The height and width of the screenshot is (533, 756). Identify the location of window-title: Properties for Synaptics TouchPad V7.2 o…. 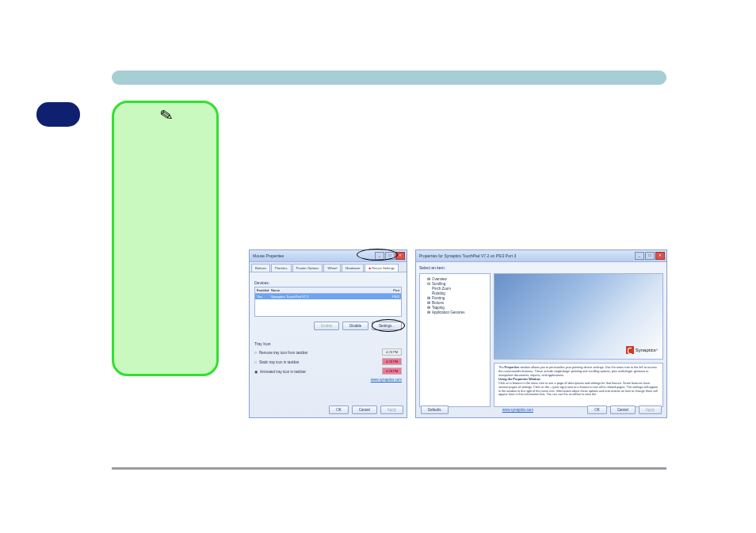
(468, 256).